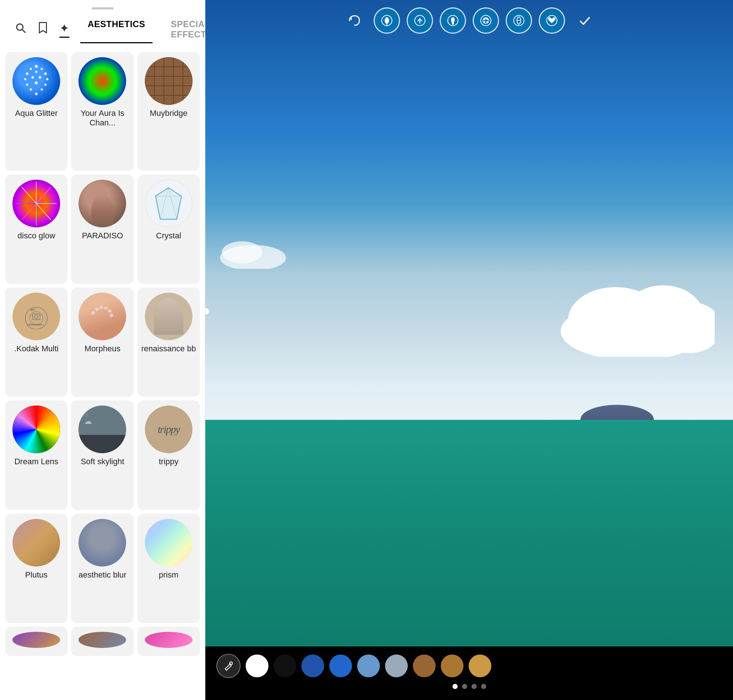 The width and height of the screenshot is (733, 700). What do you see at coordinates (102, 543) in the screenshot?
I see `filter-thumb-aesthetic-blur` at bounding box center [102, 543].